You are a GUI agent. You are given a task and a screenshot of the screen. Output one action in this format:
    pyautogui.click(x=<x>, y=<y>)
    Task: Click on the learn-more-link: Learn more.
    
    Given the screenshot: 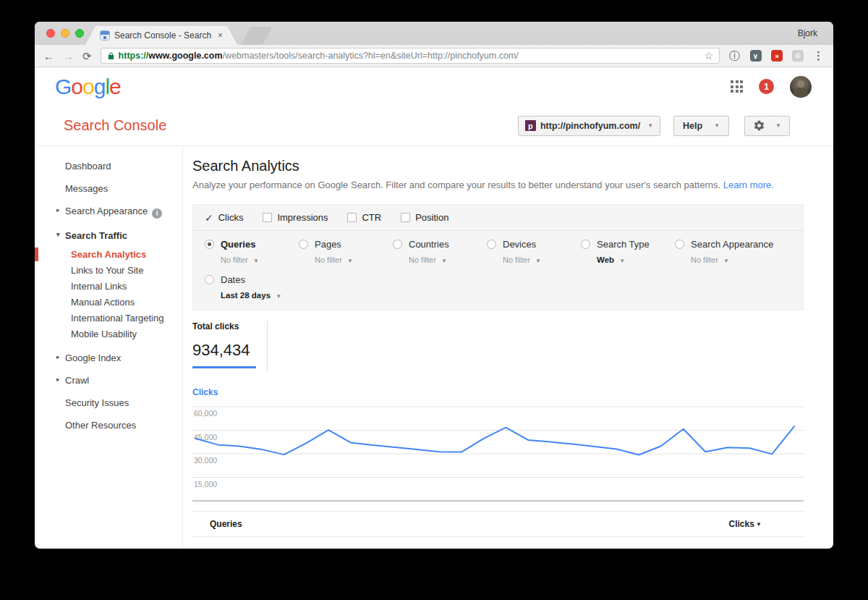 What is the action you would take?
    pyautogui.click(x=749, y=185)
    